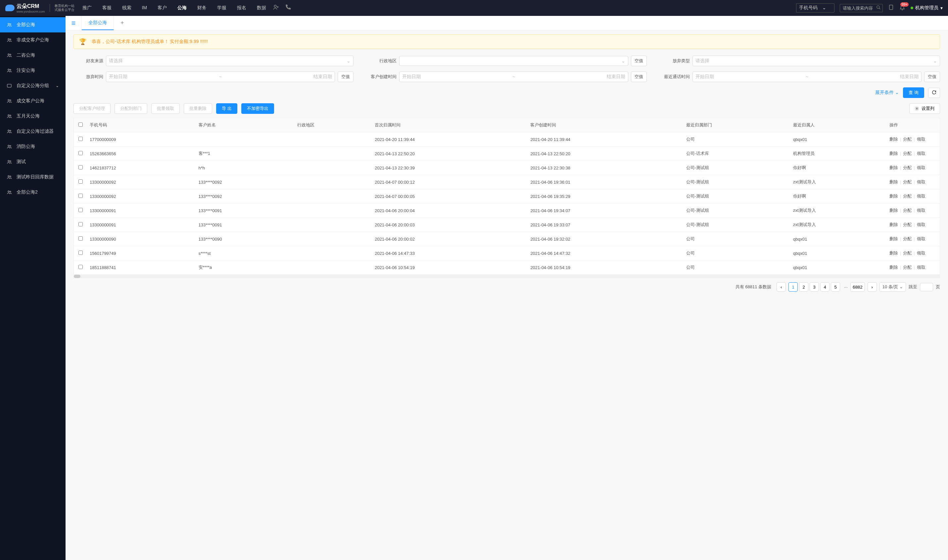  I want to click on nav-item: 客服, so click(107, 8).